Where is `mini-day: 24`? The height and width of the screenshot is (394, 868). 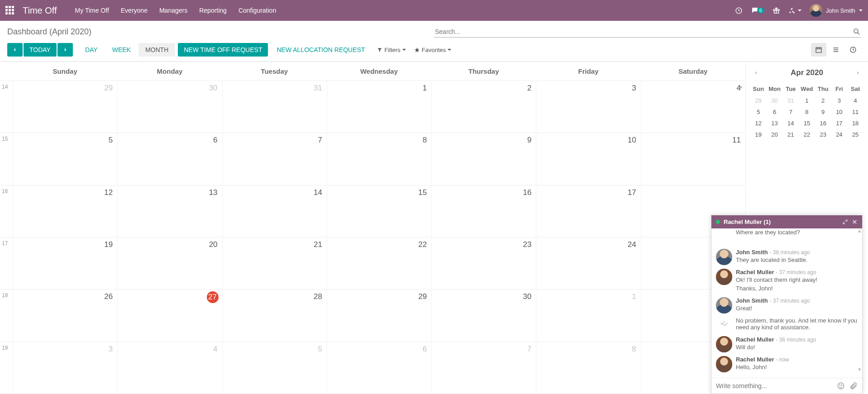
mini-day: 24 is located at coordinates (839, 135).